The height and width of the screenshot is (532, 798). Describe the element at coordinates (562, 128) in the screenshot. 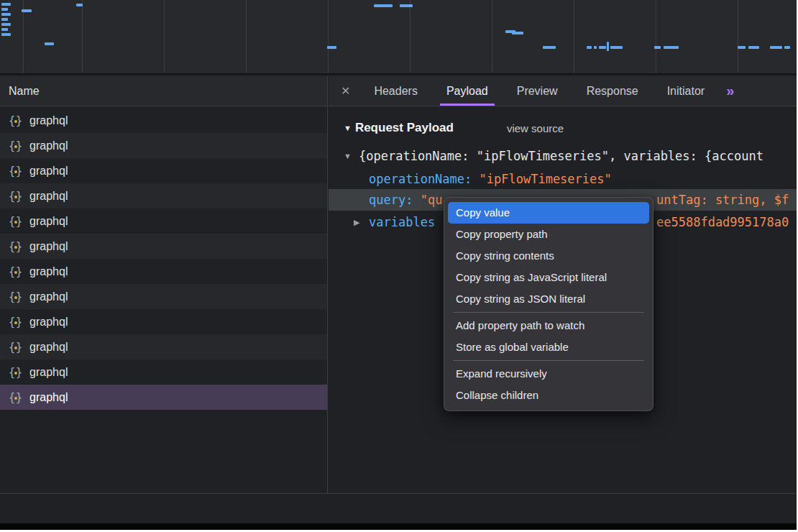

I see `request-payload-section: ▼ Request Payload view source` at that location.